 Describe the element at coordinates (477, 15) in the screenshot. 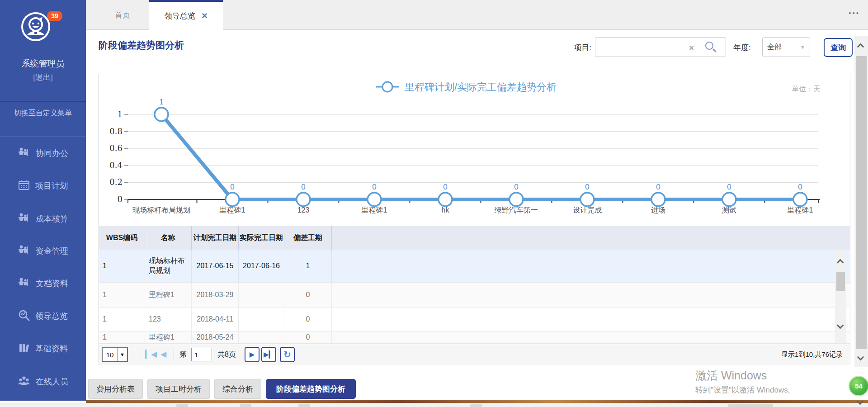

I see `tab-bar: 首页 领导总览 × •••` at that location.